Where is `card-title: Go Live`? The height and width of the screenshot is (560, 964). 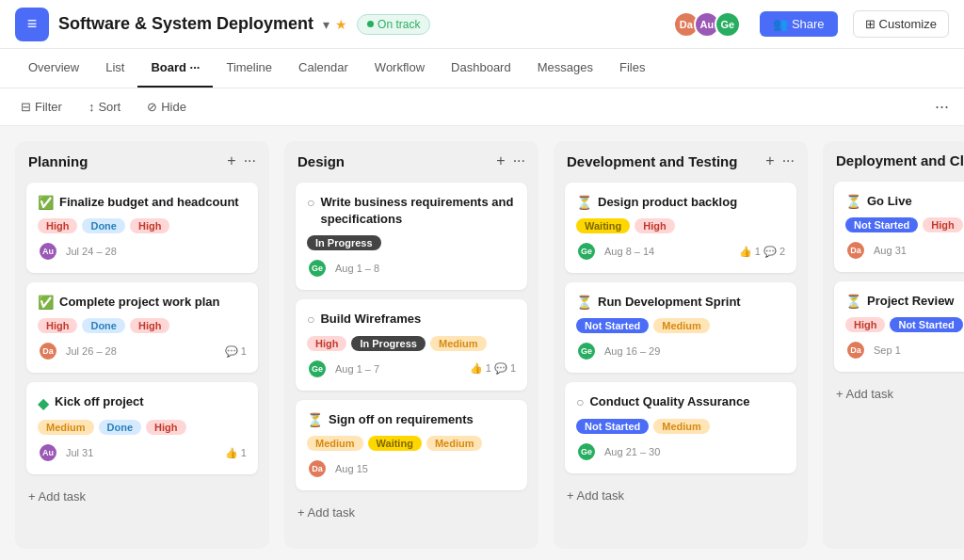
card-title: Go Live is located at coordinates (890, 201).